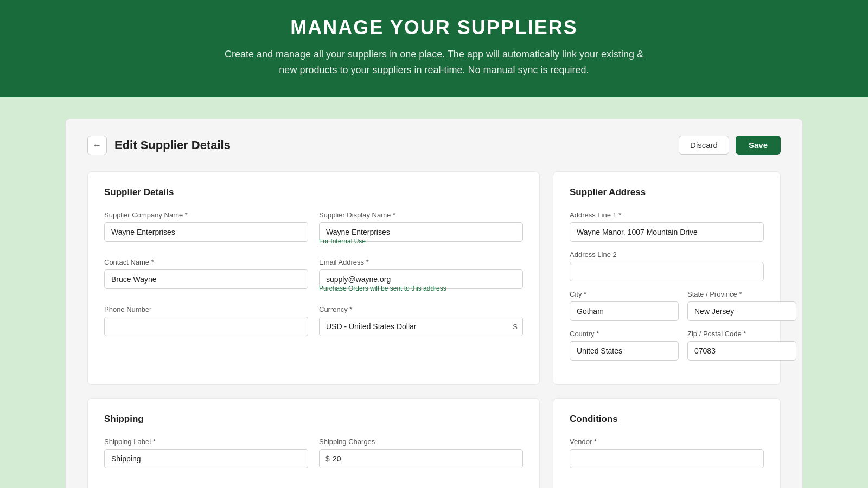  What do you see at coordinates (624, 306) in the screenshot?
I see `city-group: City *` at bounding box center [624, 306].